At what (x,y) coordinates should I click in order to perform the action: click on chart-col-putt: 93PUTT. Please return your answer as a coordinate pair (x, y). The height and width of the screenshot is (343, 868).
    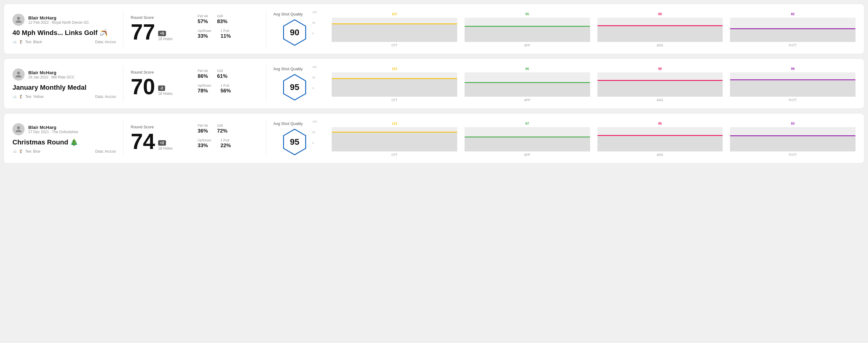
    Looking at the image, I should click on (793, 139).